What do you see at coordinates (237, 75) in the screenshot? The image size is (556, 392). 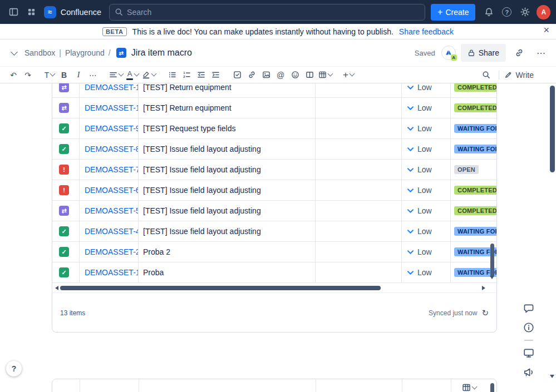 I see `task-list-button` at bounding box center [237, 75].